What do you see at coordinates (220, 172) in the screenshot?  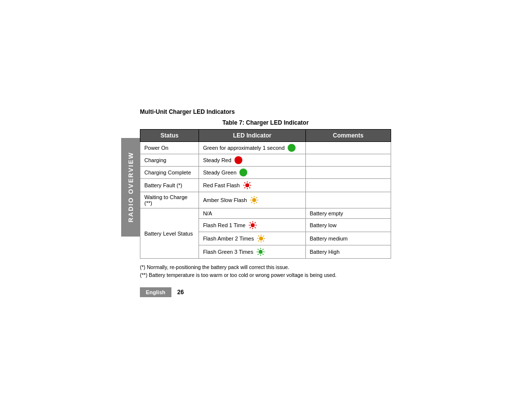 I see `indicator-text: Steady Green` at bounding box center [220, 172].